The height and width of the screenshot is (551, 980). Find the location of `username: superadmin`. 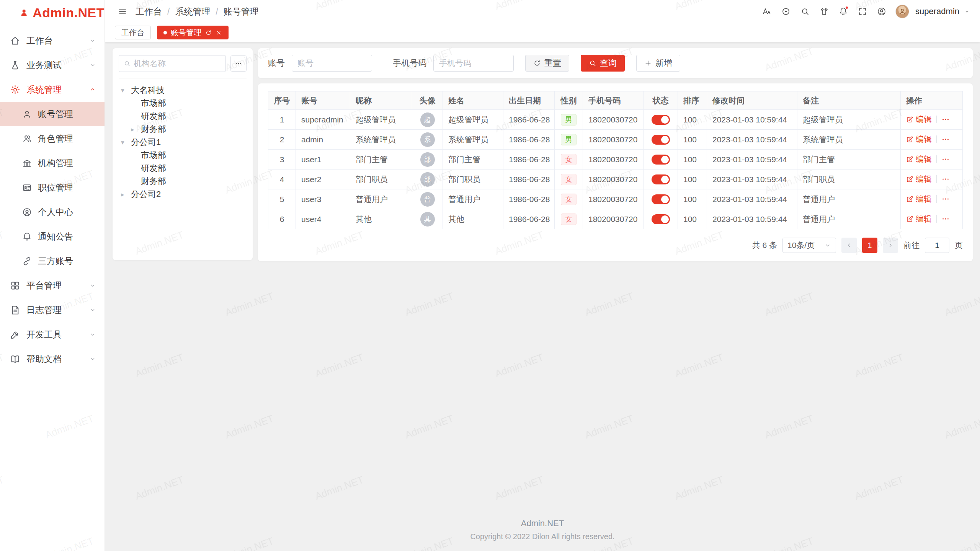

username: superadmin is located at coordinates (937, 11).